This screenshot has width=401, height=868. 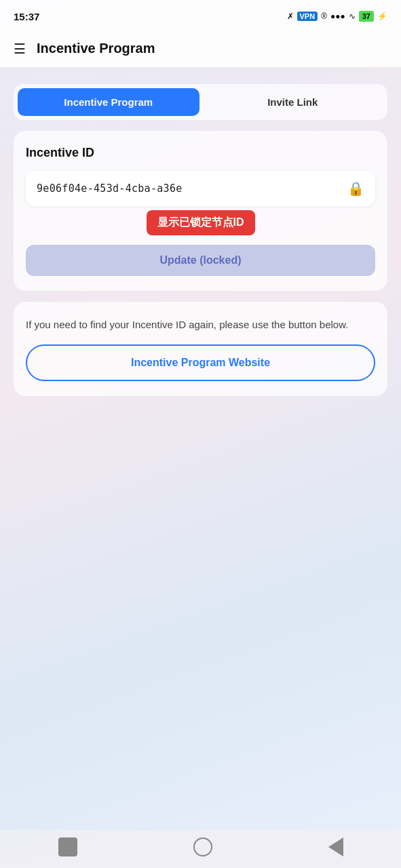 I want to click on id-field-value: 9e06f04e-453d-4cba-a36e, so click(x=110, y=189).